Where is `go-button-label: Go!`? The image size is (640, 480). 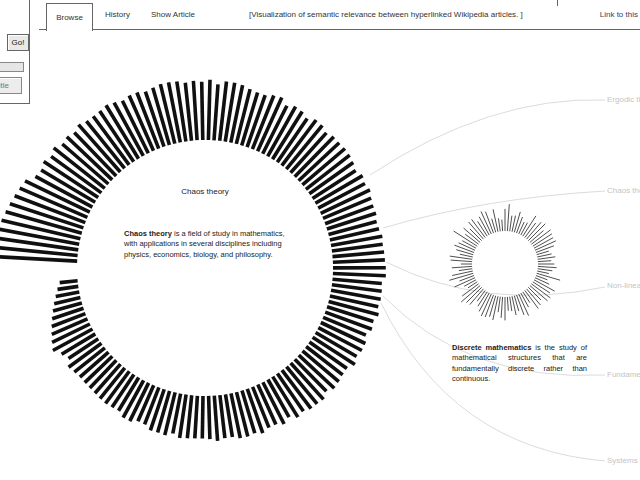
go-button-label: Go! is located at coordinates (18, 42).